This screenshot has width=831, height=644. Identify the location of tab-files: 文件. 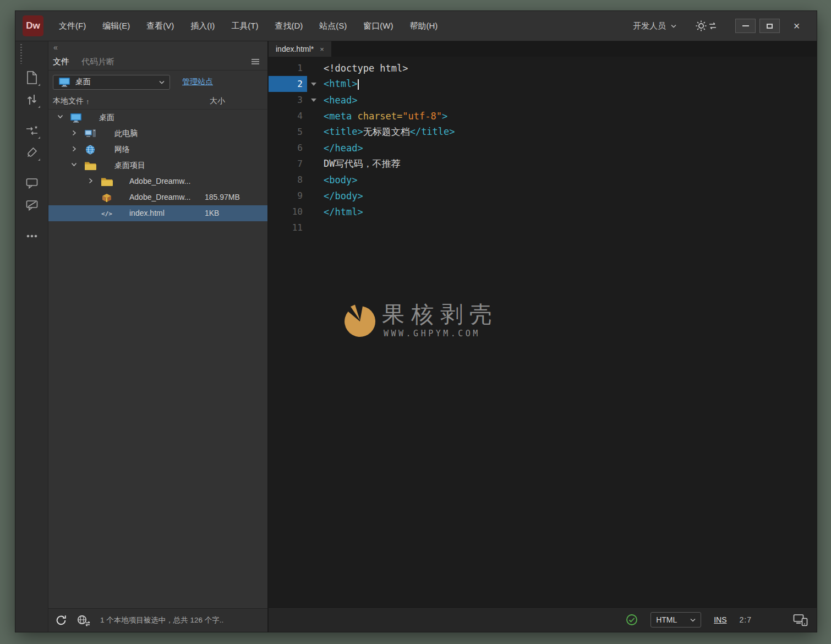
(61, 62).